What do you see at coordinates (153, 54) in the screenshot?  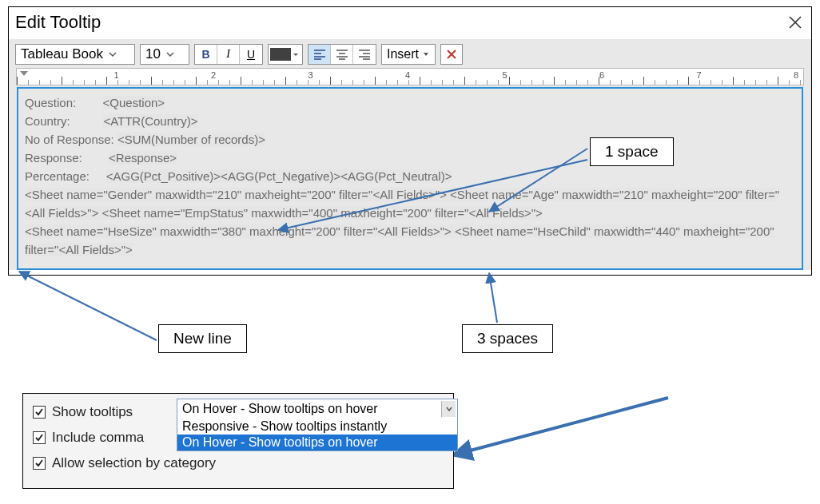 I see `font-size-value: 10` at bounding box center [153, 54].